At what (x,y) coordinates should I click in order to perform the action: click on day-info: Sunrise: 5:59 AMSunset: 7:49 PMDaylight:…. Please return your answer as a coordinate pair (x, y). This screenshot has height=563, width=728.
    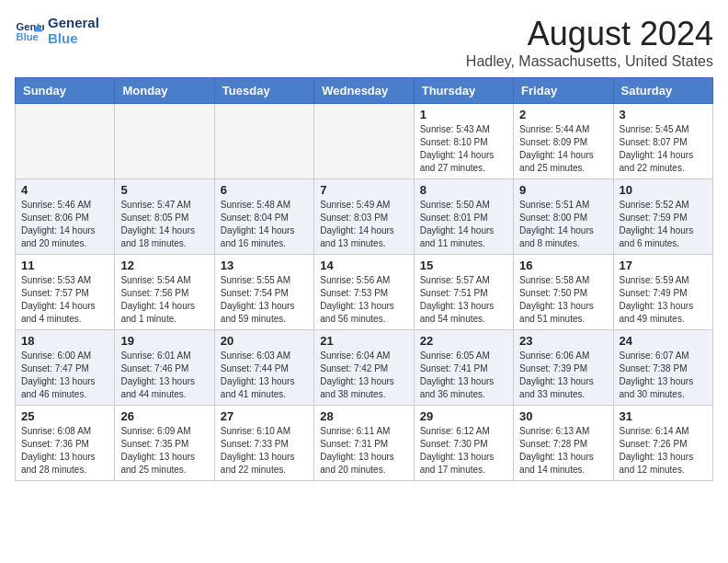
    Looking at the image, I should click on (664, 300).